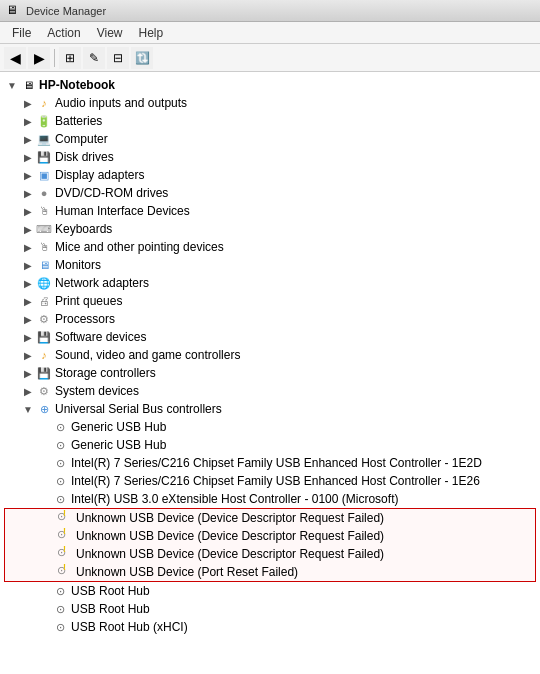 The height and width of the screenshot is (674, 540). I want to click on expand-icon-keyboards: ▶, so click(28, 229).